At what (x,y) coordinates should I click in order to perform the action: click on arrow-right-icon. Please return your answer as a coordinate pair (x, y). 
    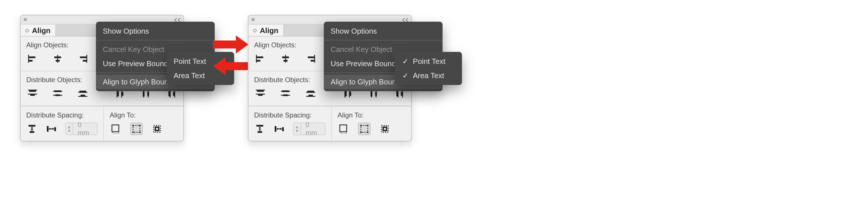
    Looking at the image, I should click on (230, 44).